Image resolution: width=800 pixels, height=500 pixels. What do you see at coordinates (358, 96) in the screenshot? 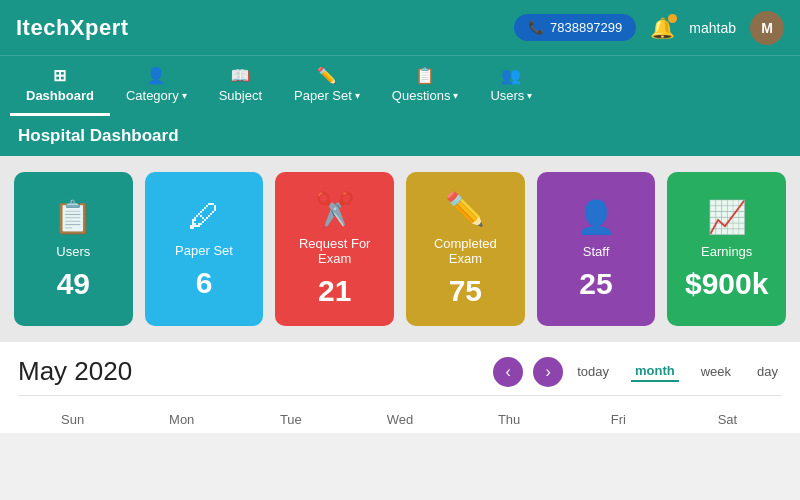
I see `paper-set-dropdown-arrow: ▾` at bounding box center [358, 96].